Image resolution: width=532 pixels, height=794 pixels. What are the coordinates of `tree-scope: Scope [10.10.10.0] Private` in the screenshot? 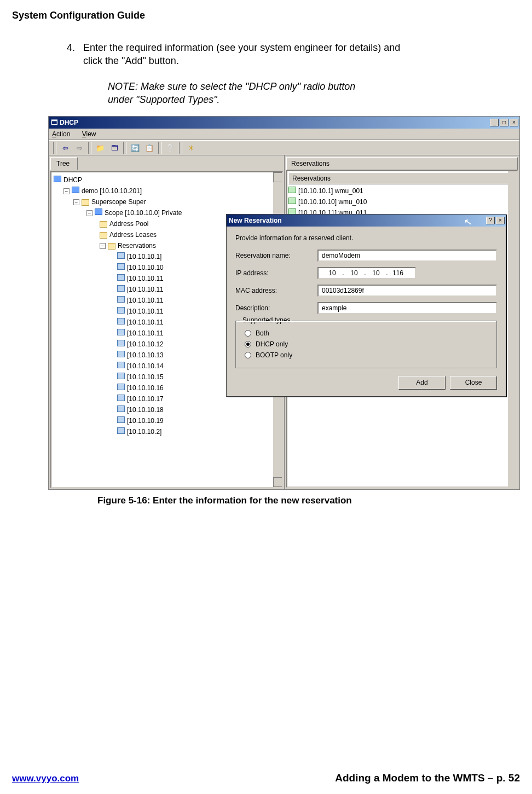 It's located at (143, 213).